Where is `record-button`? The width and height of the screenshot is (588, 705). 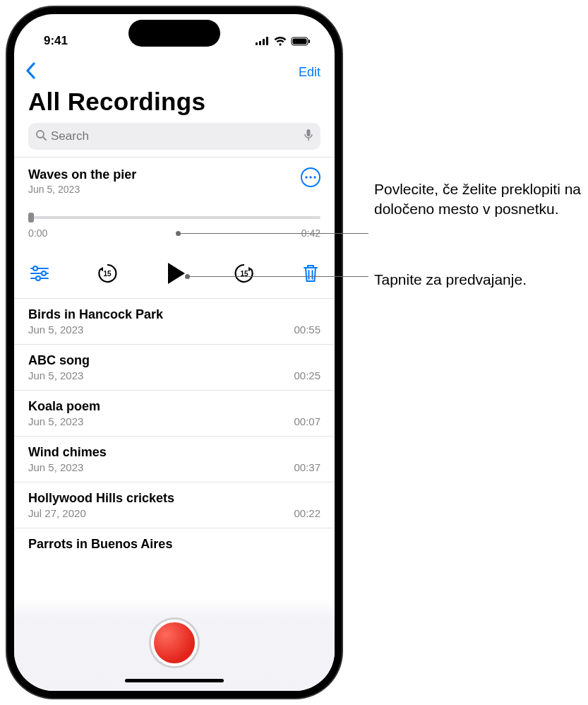 record-button is located at coordinates (174, 643).